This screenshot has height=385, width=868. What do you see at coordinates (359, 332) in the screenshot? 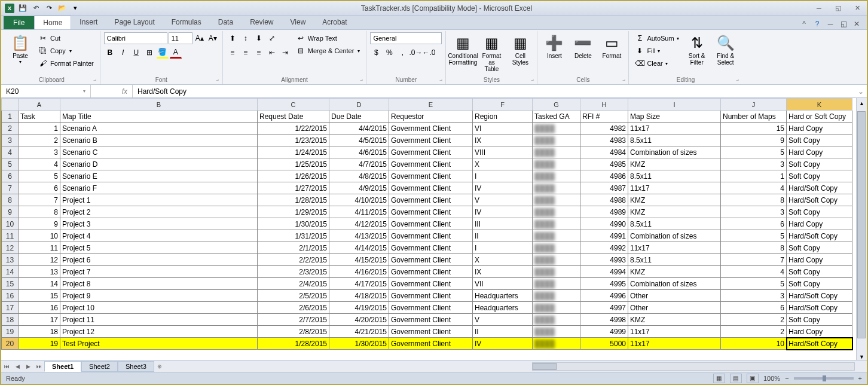
I see `cell: 4/21/2015` at bounding box center [359, 332].